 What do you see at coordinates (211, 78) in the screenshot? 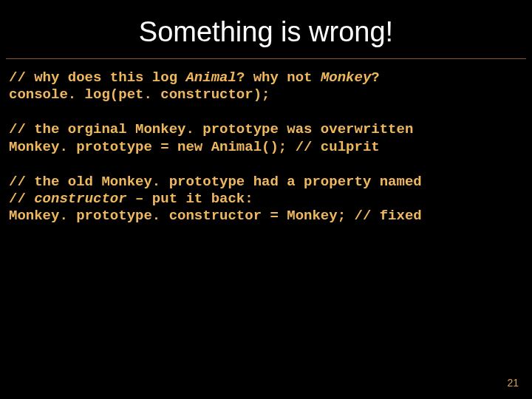
I see `code-italic: Animal` at bounding box center [211, 78].